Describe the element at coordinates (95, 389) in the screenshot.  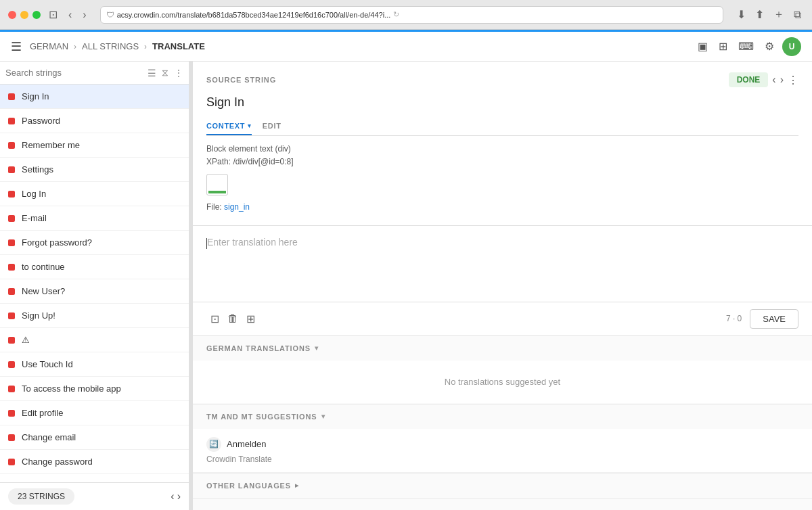
I see `list-item: To access the mobile app` at that location.